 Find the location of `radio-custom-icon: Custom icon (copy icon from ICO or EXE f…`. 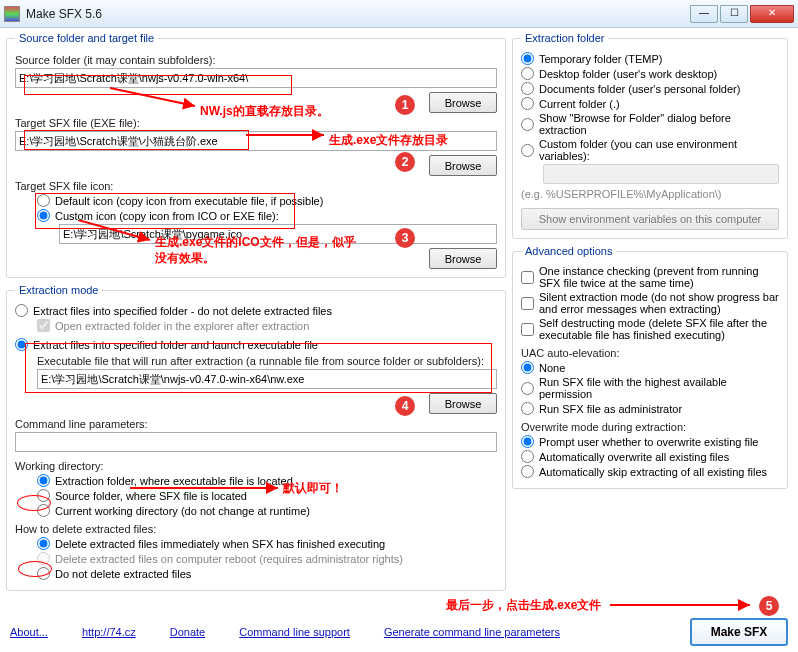

radio-custom-icon: Custom icon (copy icon from ICO or EXE f… is located at coordinates (267, 216).